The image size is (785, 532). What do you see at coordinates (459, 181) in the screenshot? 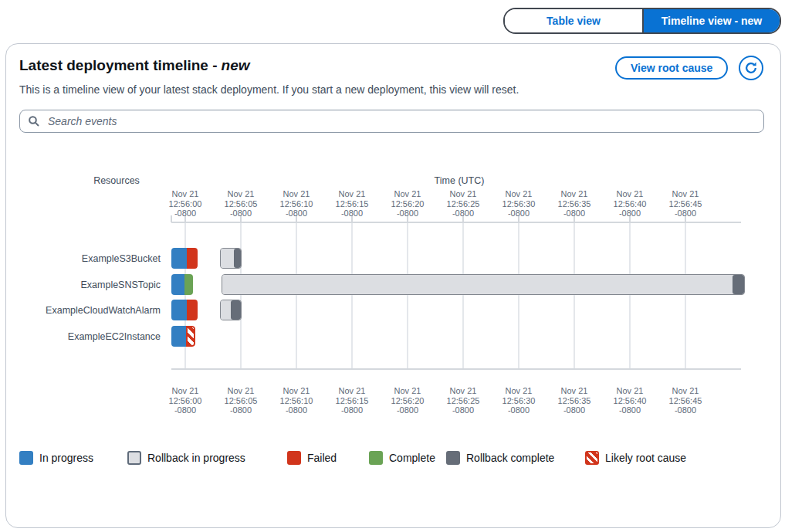
I see `time-axis-label: Time (UTC)` at bounding box center [459, 181].